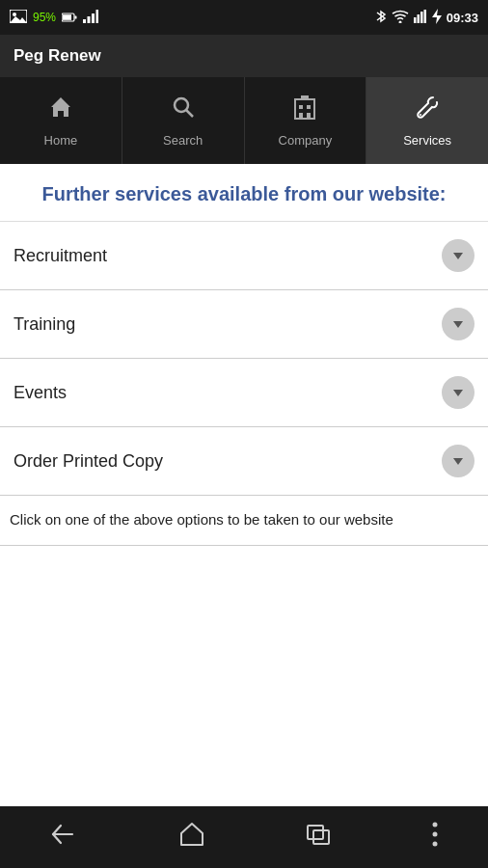 This screenshot has width=488, height=868. What do you see at coordinates (244, 461) in the screenshot?
I see `service-item-order-printed-copy: Order Printed Copy` at bounding box center [244, 461].